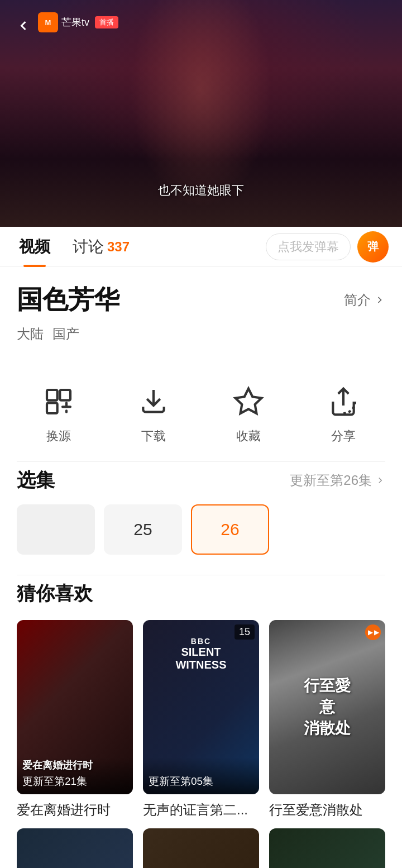 This screenshot has height=868, width=402. I want to click on rec-item-3: 行至愛意 消散处 ▶ 行至爱意消散处, so click(327, 719).